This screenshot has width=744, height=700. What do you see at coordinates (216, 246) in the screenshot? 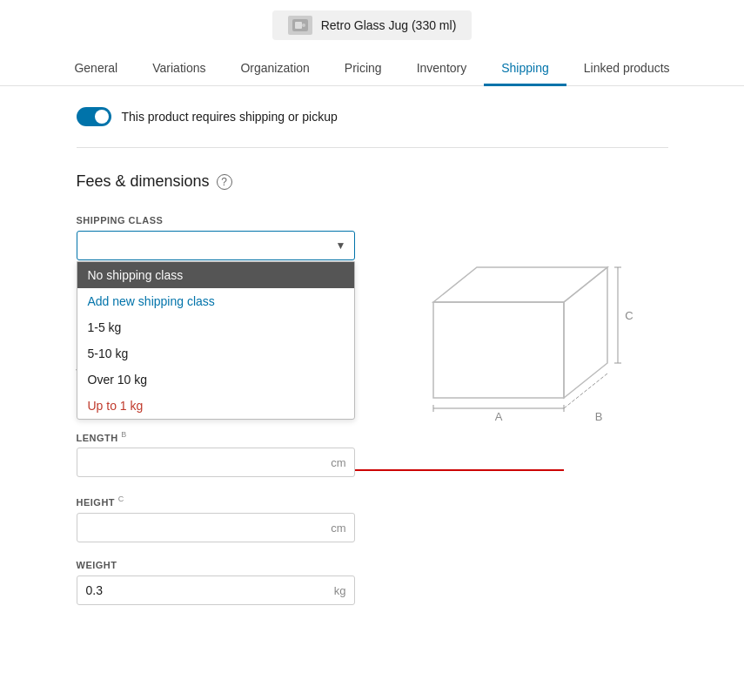
I see `shipping-class-select-wrapper: ▼ No shipping class Add new shipping cla…` at bounding box center [216, 246].